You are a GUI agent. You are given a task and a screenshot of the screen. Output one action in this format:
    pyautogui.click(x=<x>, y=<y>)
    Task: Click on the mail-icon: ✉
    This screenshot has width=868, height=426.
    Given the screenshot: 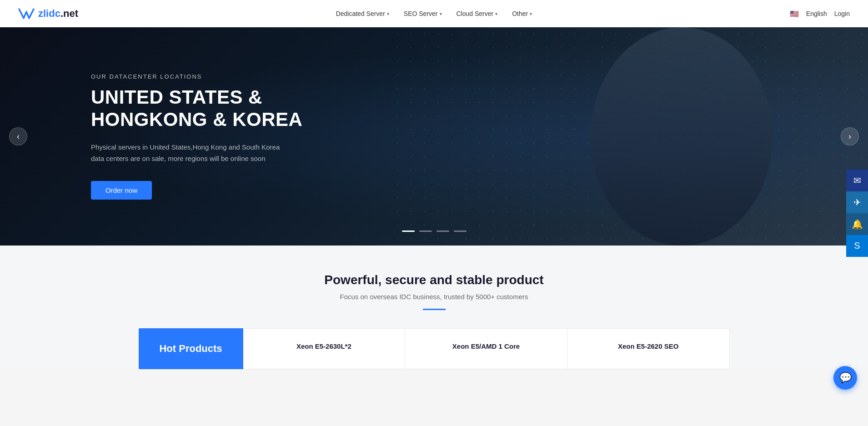 What is the action you would take?
    pyautogui.click(x=858, y=180)
    